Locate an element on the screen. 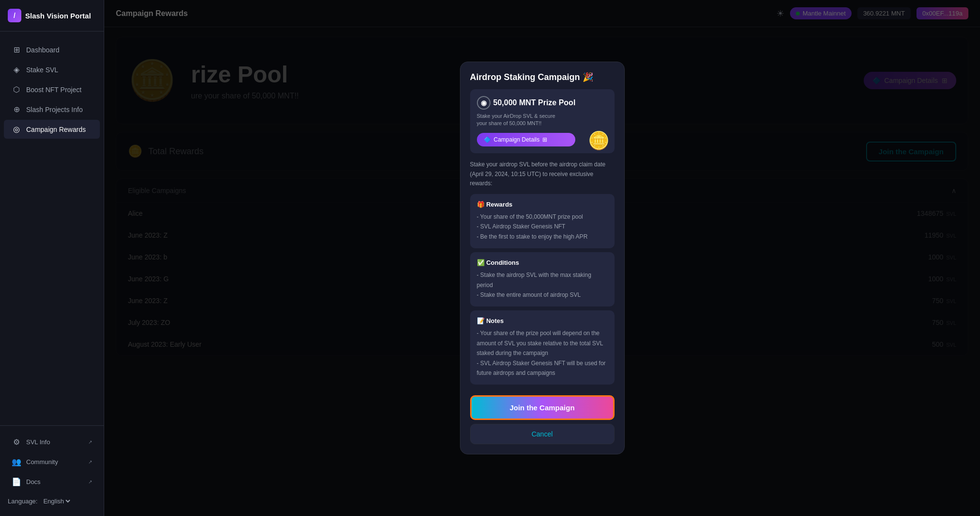 The height and width of the screenshot is (516, 980). community-icon: 👥 is located at coordinates (16, 462).